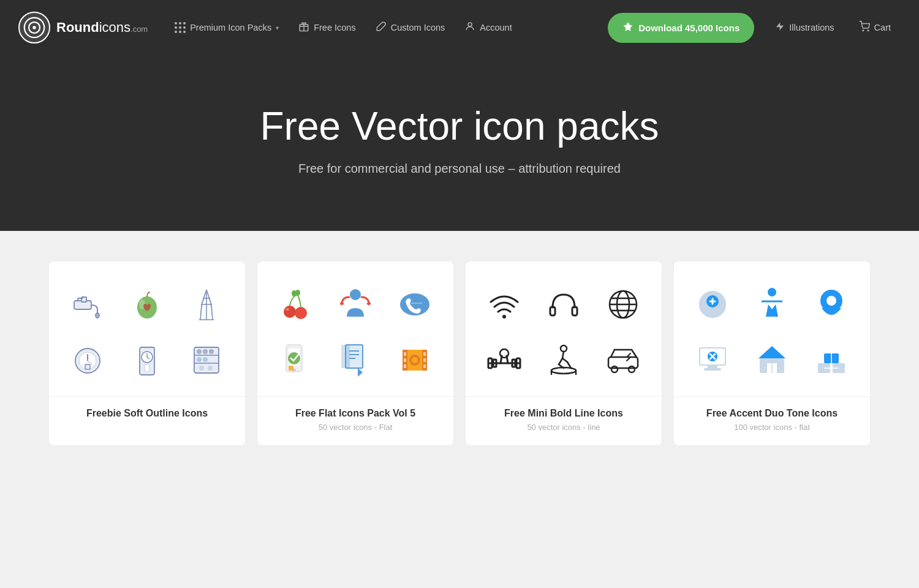 The height and width of the screenshot is (588, 919). Describe the element at coordinates (831, 360) in the screenshot. I see `boxes-icon` at that location.